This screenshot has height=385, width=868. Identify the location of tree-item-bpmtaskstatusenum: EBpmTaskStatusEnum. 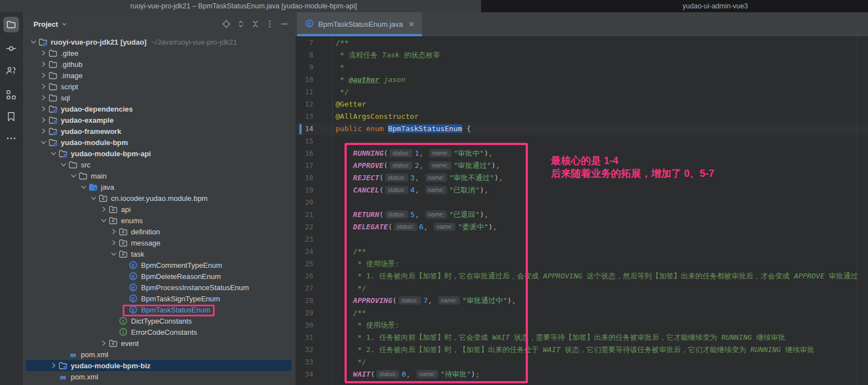
(159, 310).